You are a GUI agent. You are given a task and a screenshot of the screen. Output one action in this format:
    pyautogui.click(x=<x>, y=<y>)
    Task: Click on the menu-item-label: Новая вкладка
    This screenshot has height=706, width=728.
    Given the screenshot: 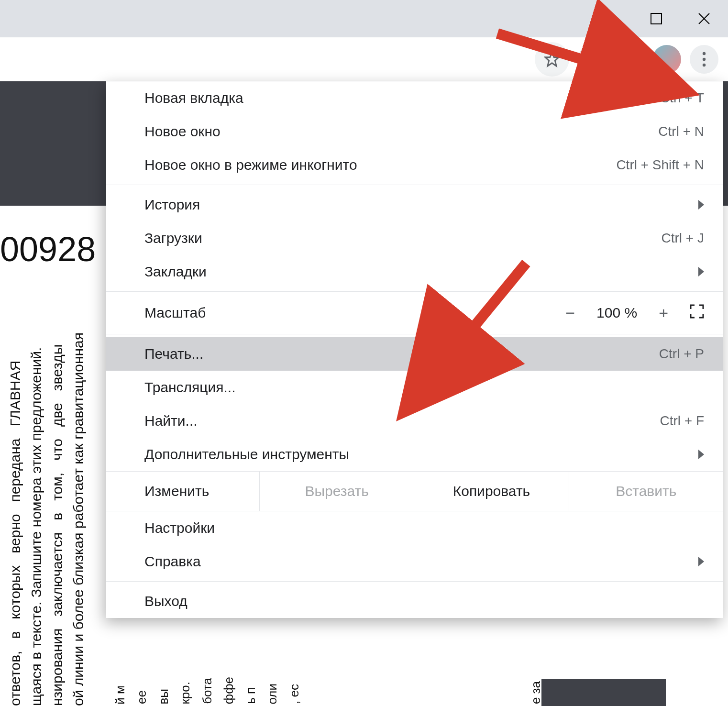 What is the action you would take?
    pyautogui.click(x=194, y=98)
    